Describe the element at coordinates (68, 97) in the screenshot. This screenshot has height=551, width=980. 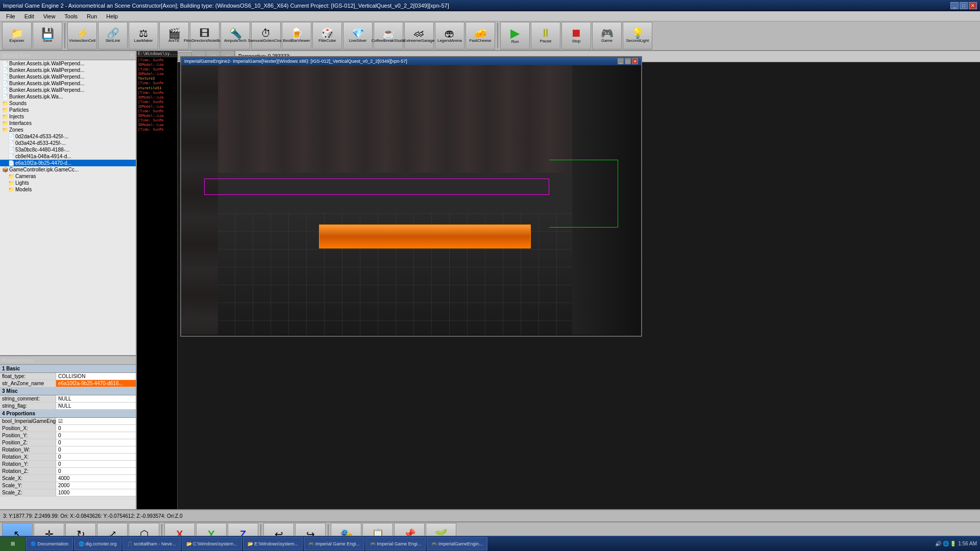
I see `tree-item-5: 📄 Bunker.Assets.ipk.Wa...` at that location.